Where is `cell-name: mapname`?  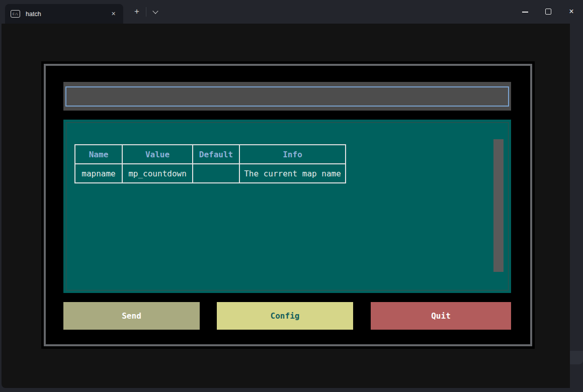
cell-name: mapname is located at coordinates (99, 173).